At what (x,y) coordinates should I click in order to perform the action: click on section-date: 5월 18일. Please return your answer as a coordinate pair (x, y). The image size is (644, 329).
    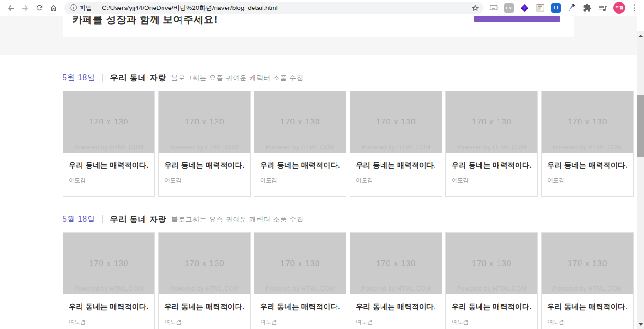
    Looking at the image, I should click on (79, 78).